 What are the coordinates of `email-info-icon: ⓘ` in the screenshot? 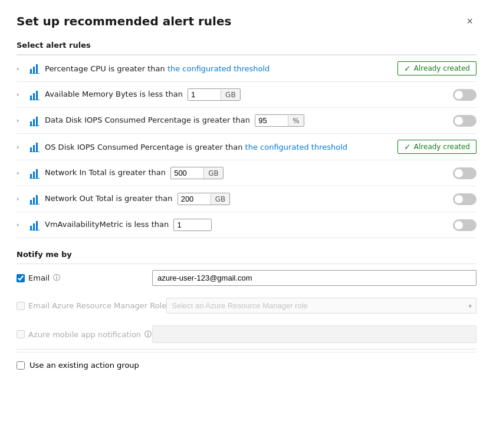 It's located at (57, 278).